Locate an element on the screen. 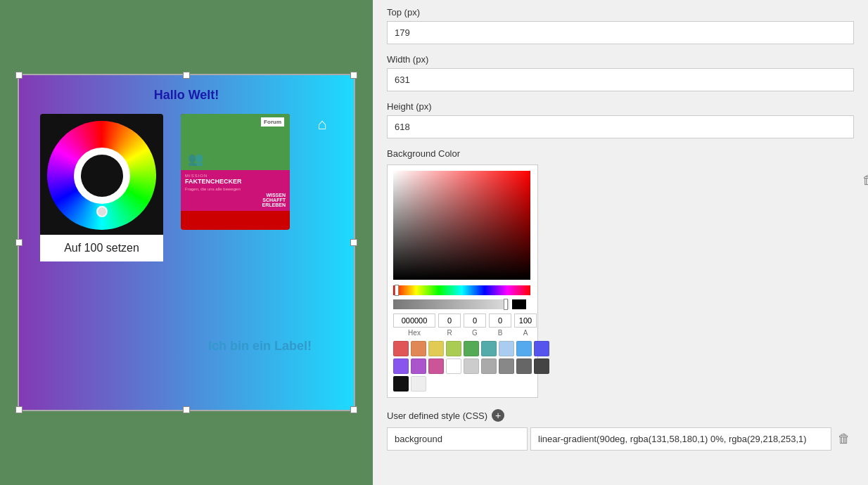 The width and height of the screenshot is (868, 485). opacity-slider is located at coordinates (452, 304).